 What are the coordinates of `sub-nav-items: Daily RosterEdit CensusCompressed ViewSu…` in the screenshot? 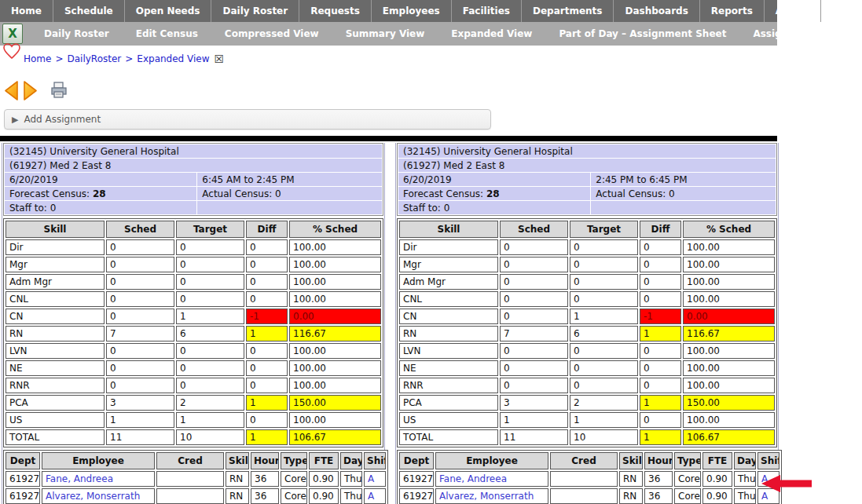 It's located at (446, 34).